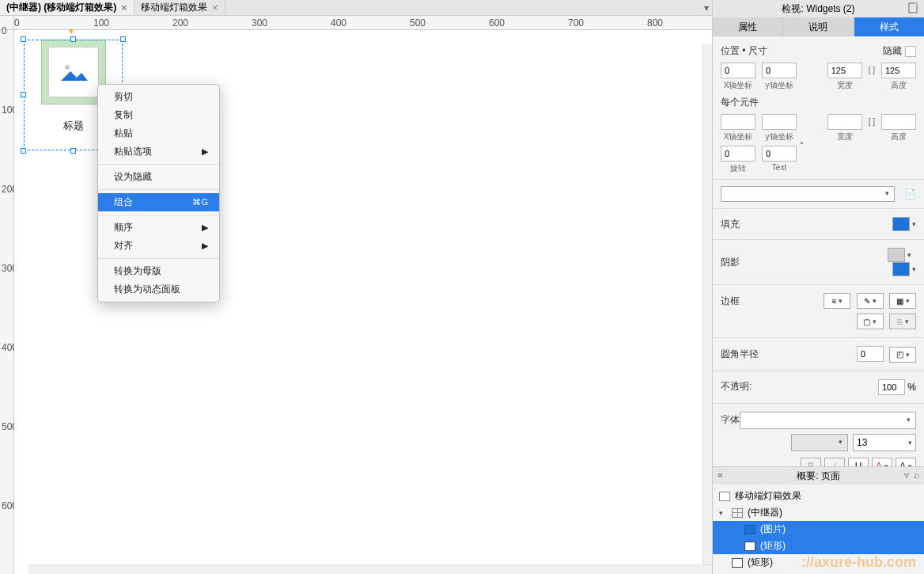 This screenshot has height=574, width=924. What do you see at coordinates (748, 27) in the screenshot?
I see `tab-properties: 属性` at bounding box center [748, 27].